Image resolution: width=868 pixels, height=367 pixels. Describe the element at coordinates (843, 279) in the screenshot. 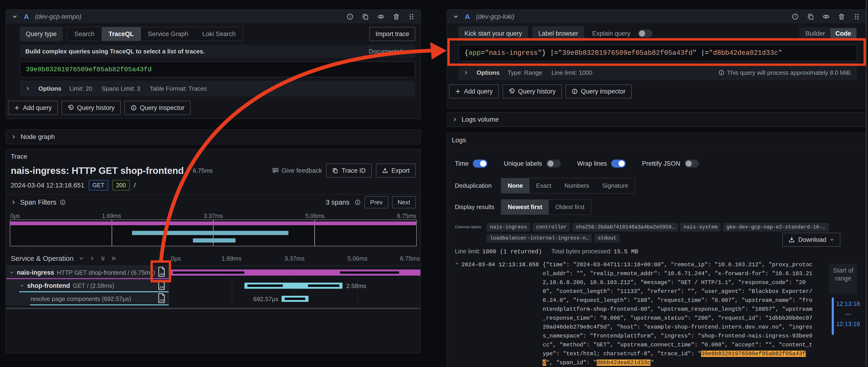

I see `start-of-range-label: Start of range` at that location.